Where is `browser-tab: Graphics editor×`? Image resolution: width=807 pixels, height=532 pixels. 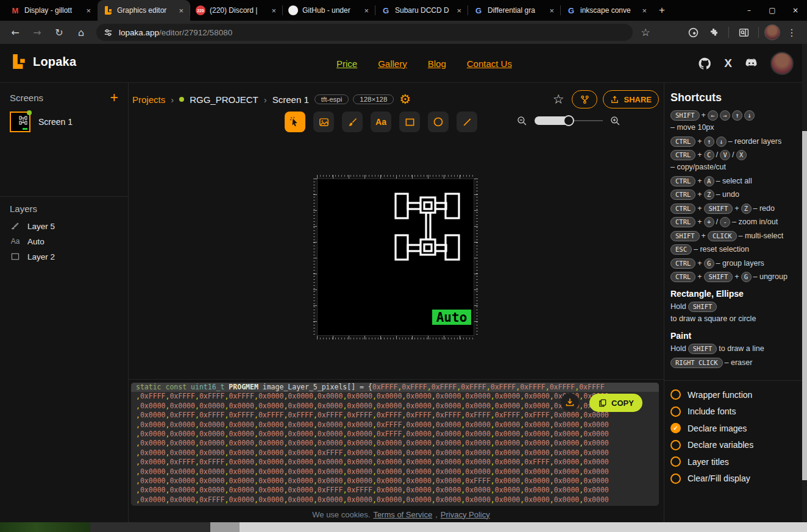 browser-tab: Graphics editor× is located at coordinates (144, 10).